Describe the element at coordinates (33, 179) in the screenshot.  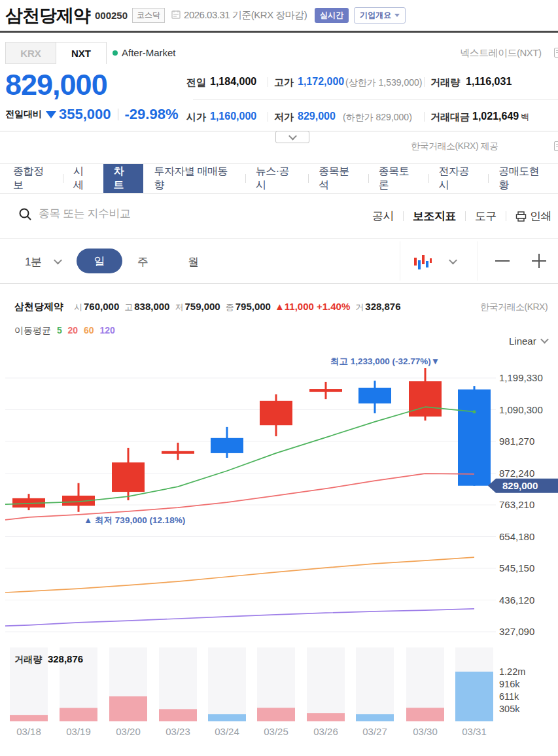
I see `nav-tab-summary: 종합정보` at that location.